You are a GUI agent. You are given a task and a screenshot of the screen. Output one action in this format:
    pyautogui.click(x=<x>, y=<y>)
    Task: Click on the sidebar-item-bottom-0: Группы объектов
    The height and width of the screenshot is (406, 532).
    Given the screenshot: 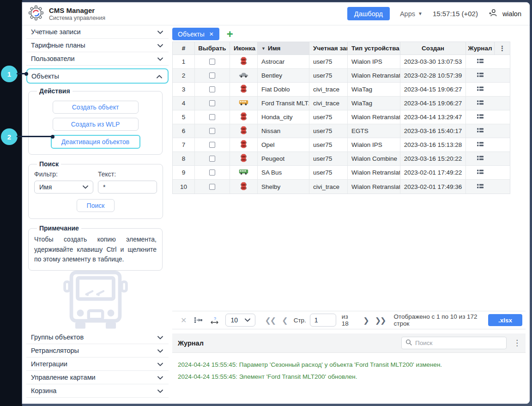 What is the action you would take?
    pyautogui.click(x=97, y=337)
    